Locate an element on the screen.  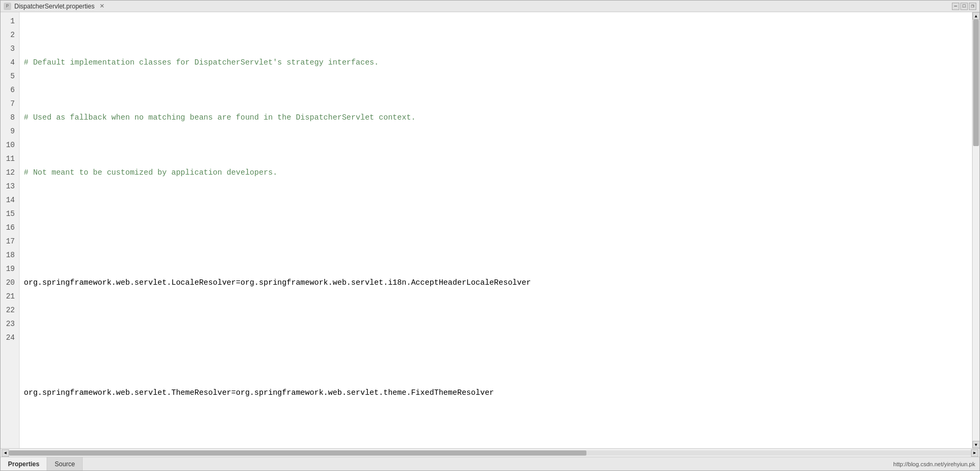
window-controls: ─ □ ❐ is located at coordinates (964, 6).